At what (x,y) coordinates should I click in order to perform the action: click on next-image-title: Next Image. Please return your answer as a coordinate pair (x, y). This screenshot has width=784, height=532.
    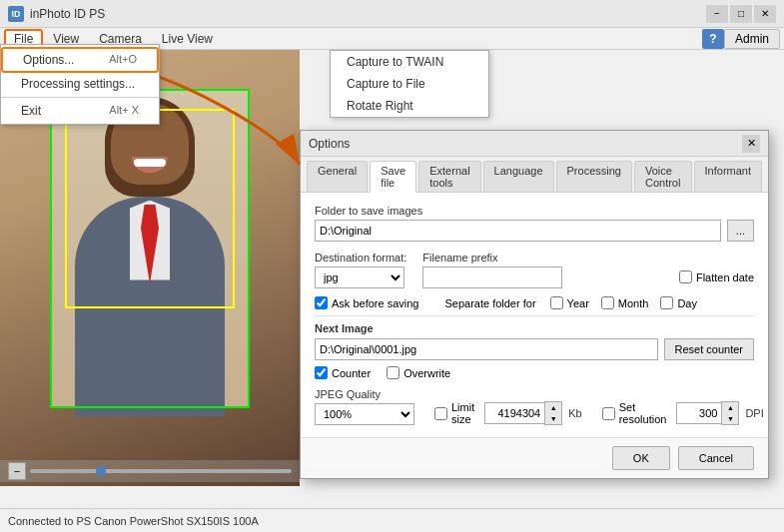
    Looking at the image, I should click on (534, 328).